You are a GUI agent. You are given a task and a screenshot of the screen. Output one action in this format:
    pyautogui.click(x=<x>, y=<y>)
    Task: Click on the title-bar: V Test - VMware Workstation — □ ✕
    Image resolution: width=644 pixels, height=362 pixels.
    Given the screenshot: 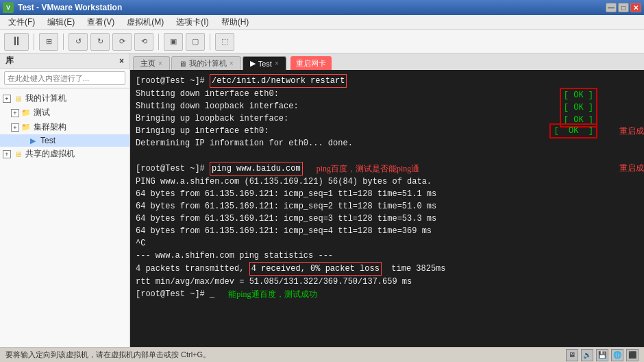 What is the action you would take?
    pyautogui.click(x=322, y=8)
    